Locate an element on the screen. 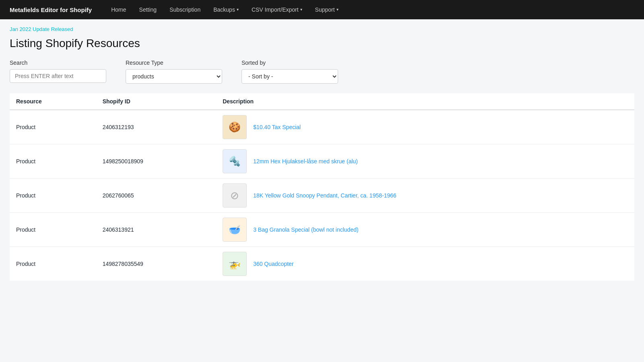  table-row: Product2406313921🥣3 Bag Granola Special … is located at coordinates (322, 230).